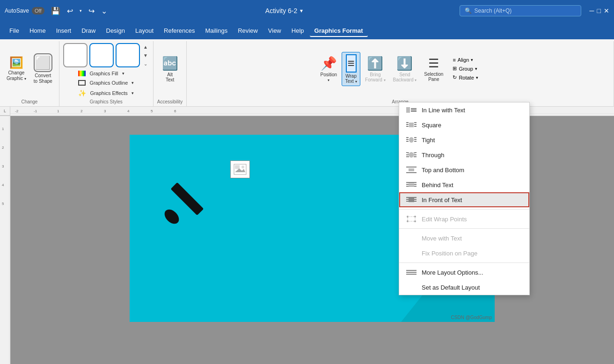  What do you see at coordinates (411, 170) in the screenshot?
I see `top-bottom-icon` at bounding box center [411, 170].